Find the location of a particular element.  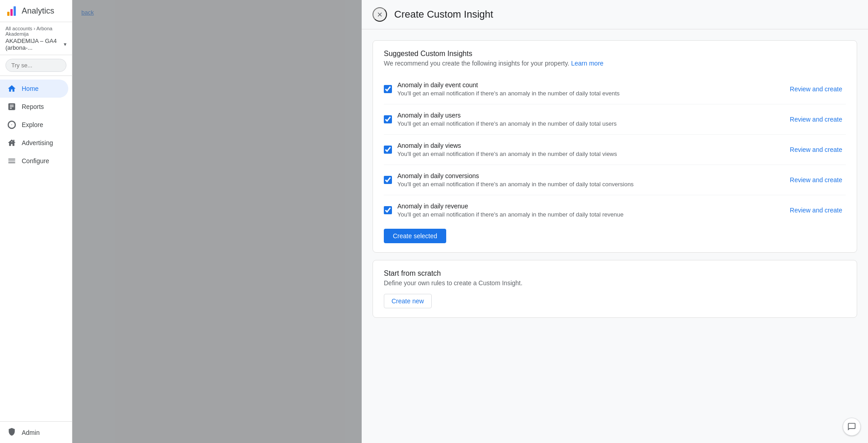

create-selected-button: Create selected is located at coordinates (415, 236).